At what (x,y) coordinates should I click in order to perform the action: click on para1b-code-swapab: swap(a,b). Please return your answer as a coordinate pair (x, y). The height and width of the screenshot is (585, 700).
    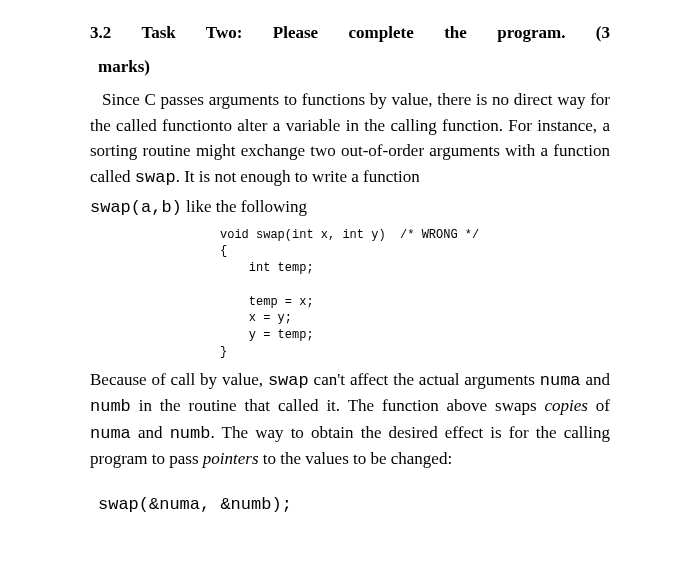
    Looking at the image, I should click on (136, 208).